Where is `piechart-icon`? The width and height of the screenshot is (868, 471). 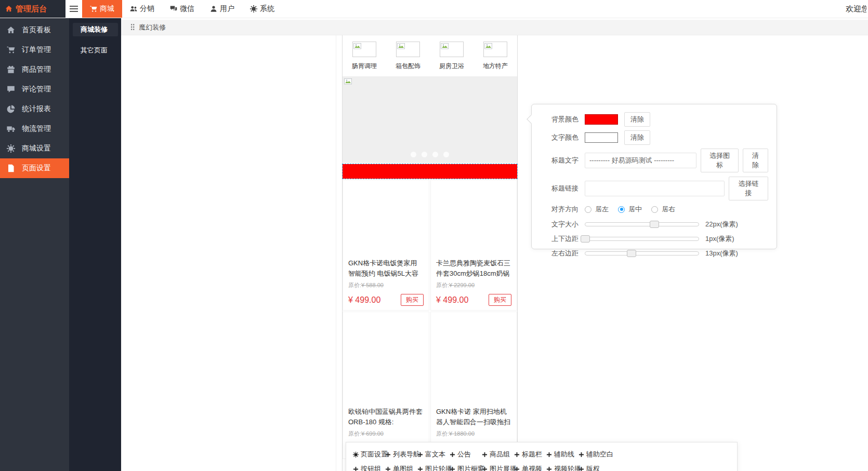 piechart-icon is located at coordinates (11, 109).